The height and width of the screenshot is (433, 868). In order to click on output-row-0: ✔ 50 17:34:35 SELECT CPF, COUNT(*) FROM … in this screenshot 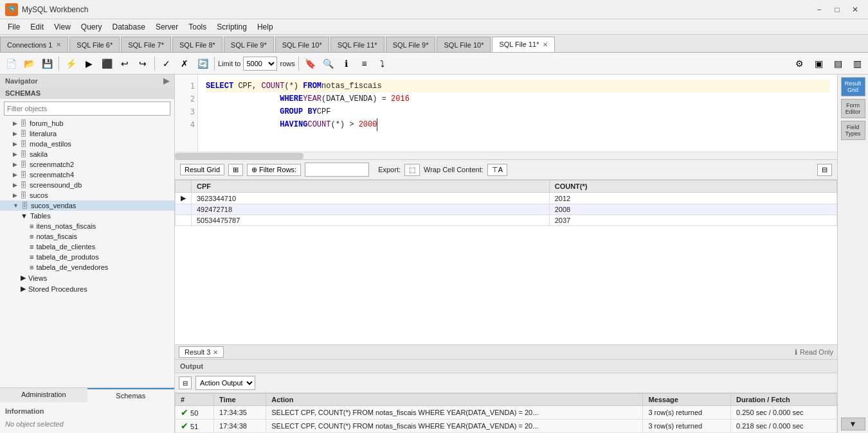, I will do `click(507, 412)`.